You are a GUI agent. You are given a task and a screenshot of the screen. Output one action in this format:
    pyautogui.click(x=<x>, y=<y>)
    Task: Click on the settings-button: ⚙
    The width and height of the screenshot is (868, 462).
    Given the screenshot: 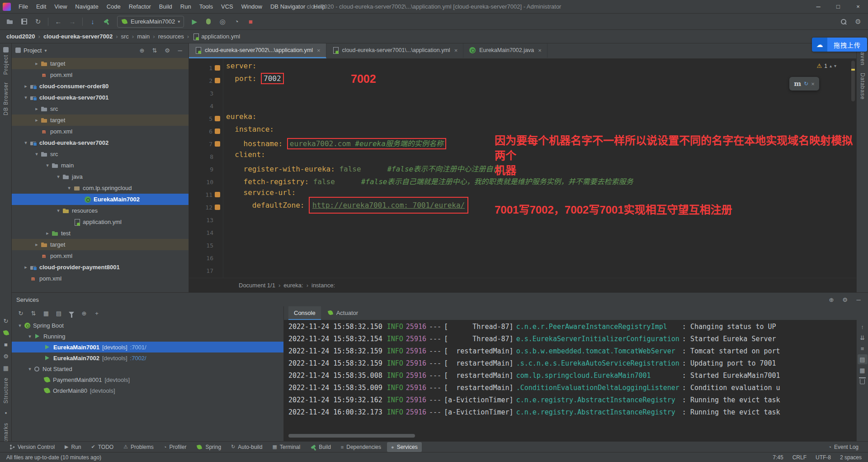 What is the action you would take?
    pyautogui.click(x=858, y=22)
    